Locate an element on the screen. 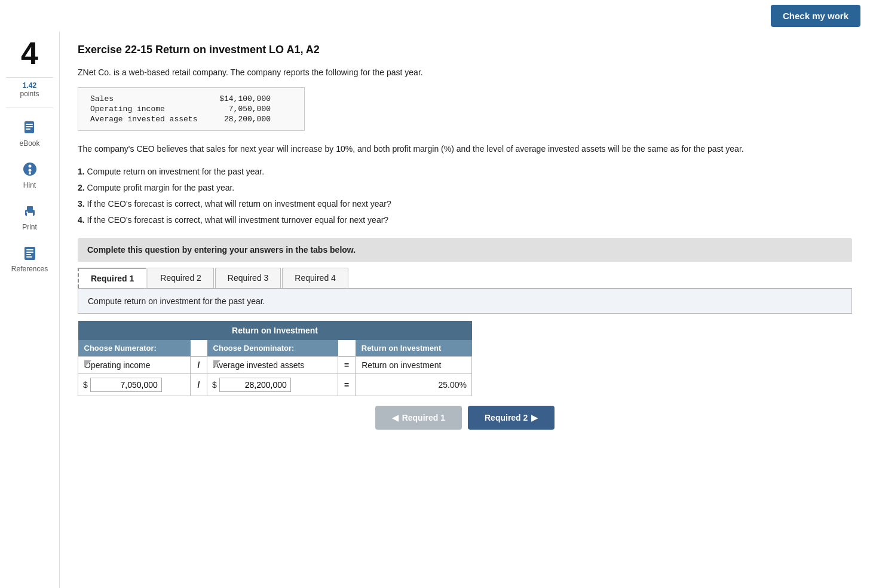 The height and width of the screenshot is (588, 870). points-value: 1.42 is located at coordinates (30, 85).